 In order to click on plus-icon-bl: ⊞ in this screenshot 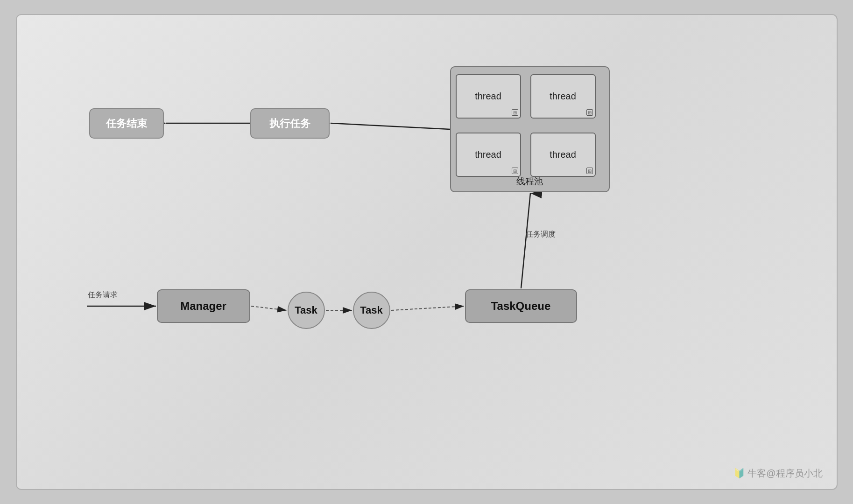, I will do `click(515, 171)`.